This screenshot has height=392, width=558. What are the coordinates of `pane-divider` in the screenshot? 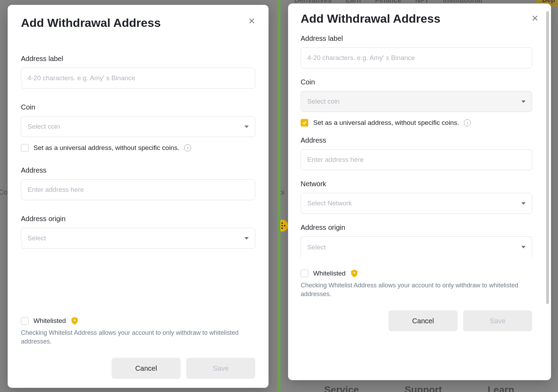 It's located at (279, 196).